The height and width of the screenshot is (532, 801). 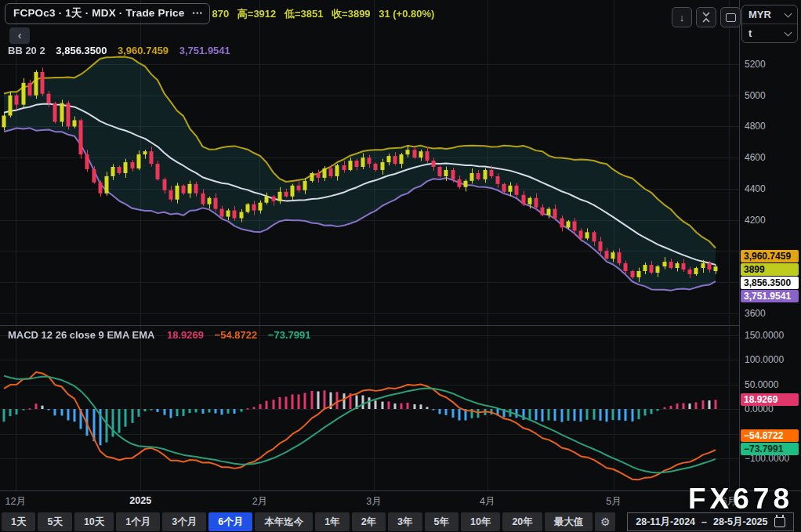 I want to click on range-button-1年: 1年, so click(x=332, y=522).